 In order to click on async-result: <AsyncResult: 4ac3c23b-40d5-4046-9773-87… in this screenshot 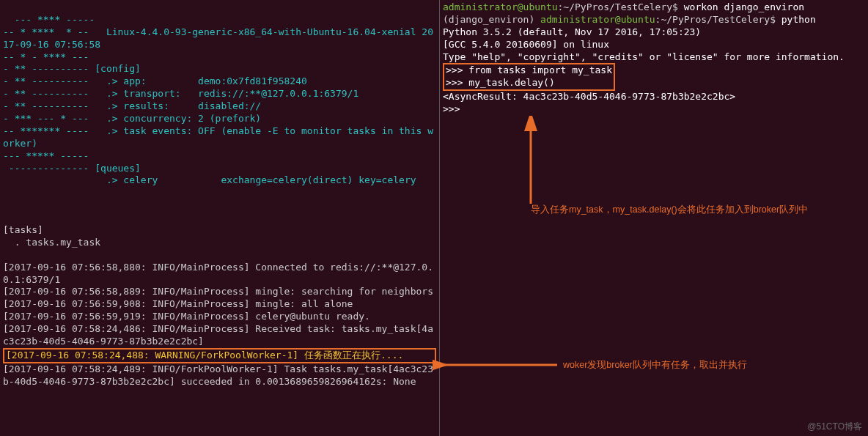, I will do `click(589, 97)`.